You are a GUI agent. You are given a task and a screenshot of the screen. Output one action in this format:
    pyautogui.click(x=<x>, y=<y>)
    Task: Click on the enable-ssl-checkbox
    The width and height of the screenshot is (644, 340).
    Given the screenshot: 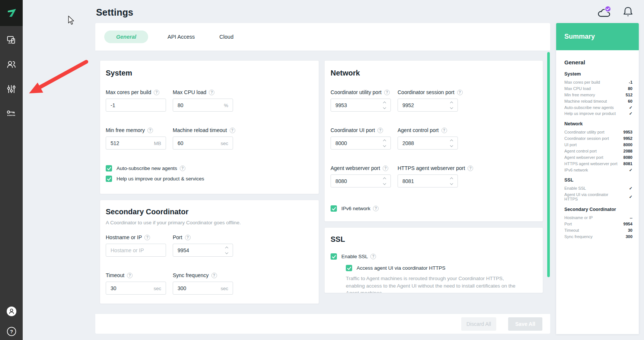 What is the action you would take?
    pyautogui.click(x=334, y=257)
    